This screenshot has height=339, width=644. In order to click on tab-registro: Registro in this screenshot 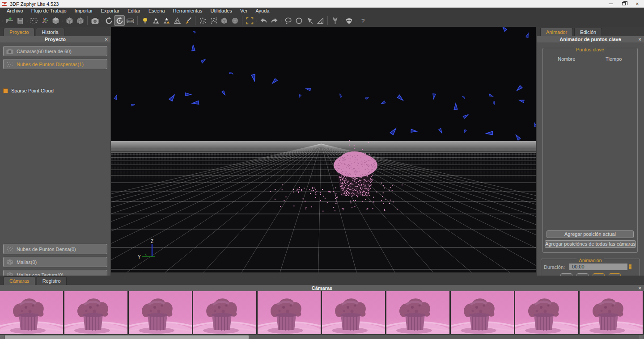, I will do `click(52, 280)`.